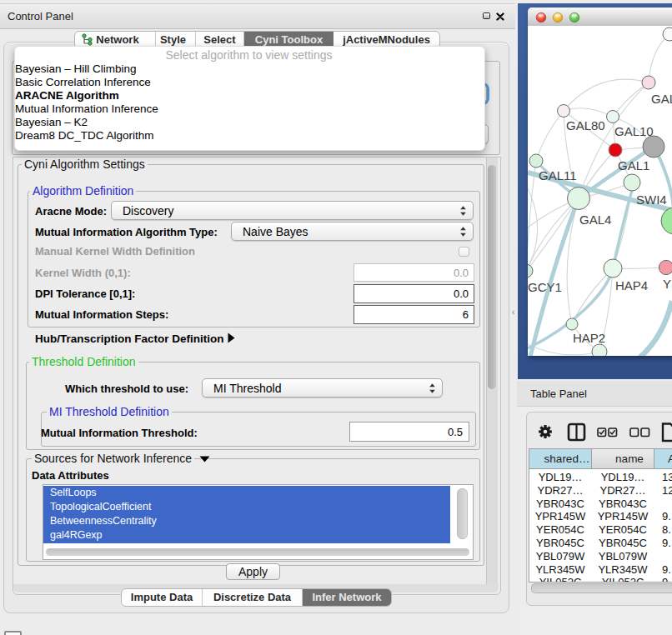  I want to click on svg-text: GAL1, so click(634, 165).